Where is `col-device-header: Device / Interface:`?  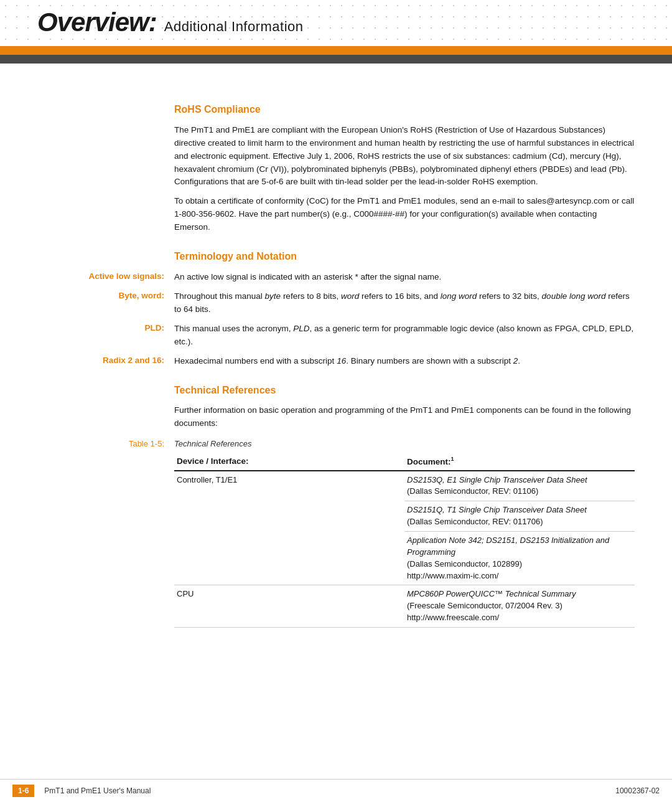
col-device-header: Device / Interface: is located at coordinates (289, 461).